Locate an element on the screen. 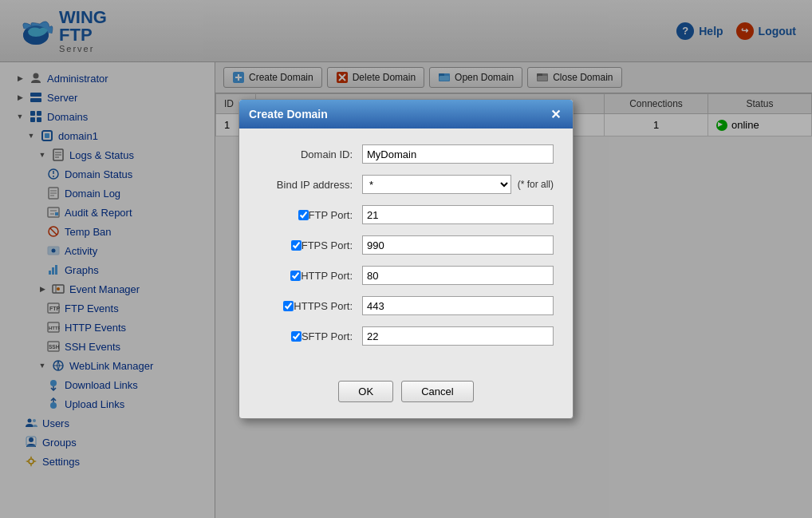 This screenshot has width=812, height=518. http-port-label-container: HTTP Port: is located at coordinates (310, 276).